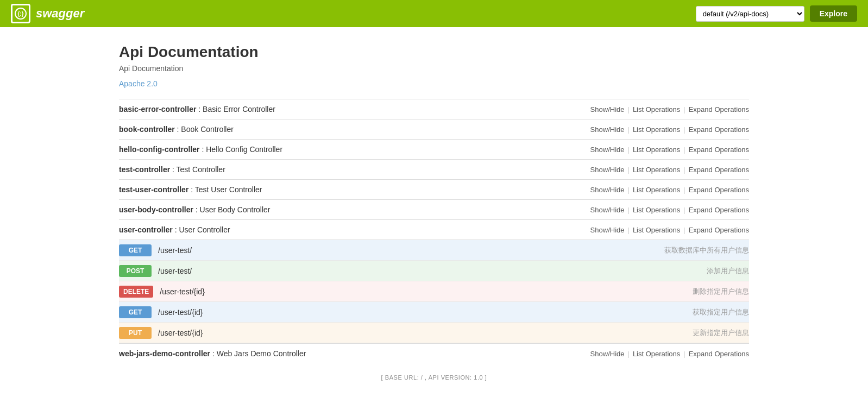 This screenshot has width=868, height=397. I want to click on footer-base-url: [ BASE URL: / , API VERSION: 1.0 ], so click(435, 377).